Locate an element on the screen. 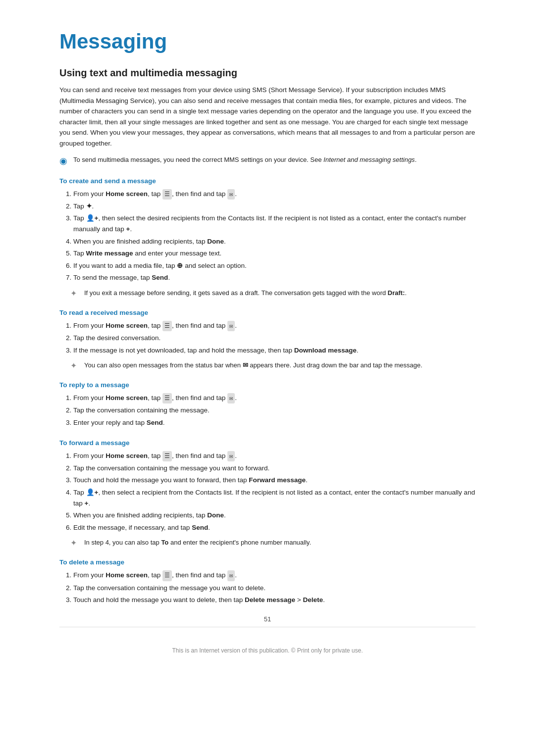 The height and width of the screenshot is (756, 535). tip-draft: ✦ If you exit a message before sending, … is located at coordinates (273, 293).